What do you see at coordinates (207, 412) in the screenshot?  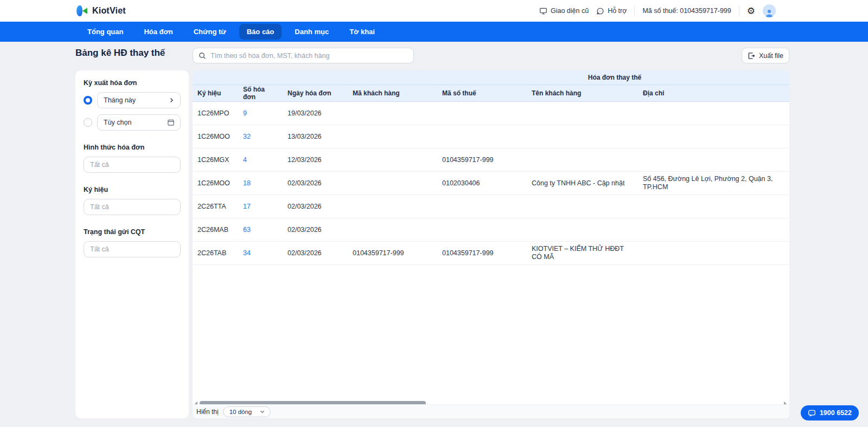 I see `display-label: Hiển thị` at bounding box center [207, 412].